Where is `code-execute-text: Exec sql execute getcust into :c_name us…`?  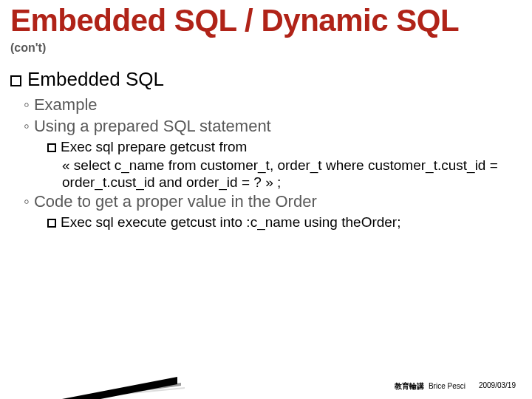 code-execute-text: Exec sql execute getcust into :c_name us… is located at coordinates (231, 222).